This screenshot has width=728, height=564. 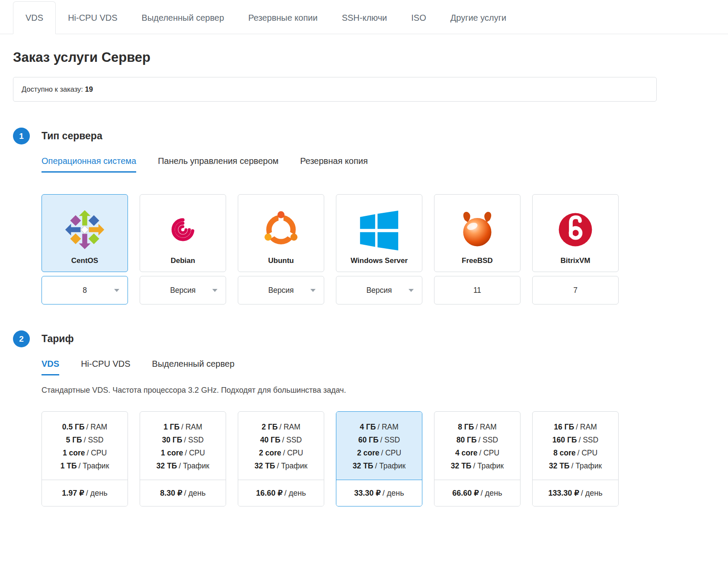 What do you see at coordinates (85, 459) in the screenshot?
I see `tariff-card: 0.5 ГБ/ RAM 5 ГБ/ SSD 1 core/ CPU 1 ТБ/ …` at bounding box center [85, 459].